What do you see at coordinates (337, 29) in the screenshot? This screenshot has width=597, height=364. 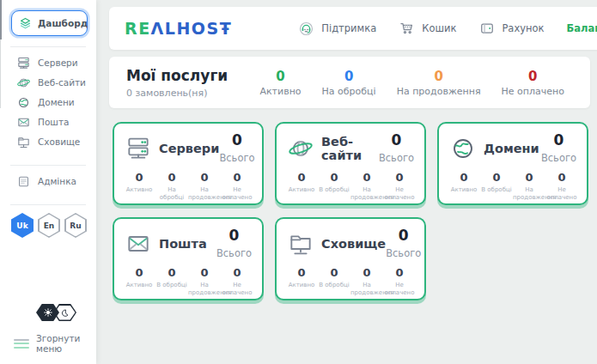 I see `nav-item-support: Підтримка` at bounding box center [337, 29].